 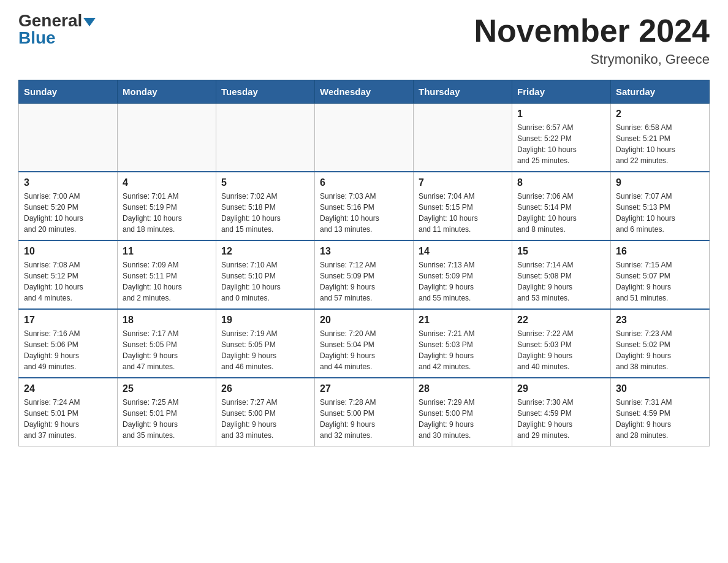 What do you see at coordinates (463, 92) in the screenshot?
I see `weekday-header-thursday: Thursday` at bounding box center [463, 92].